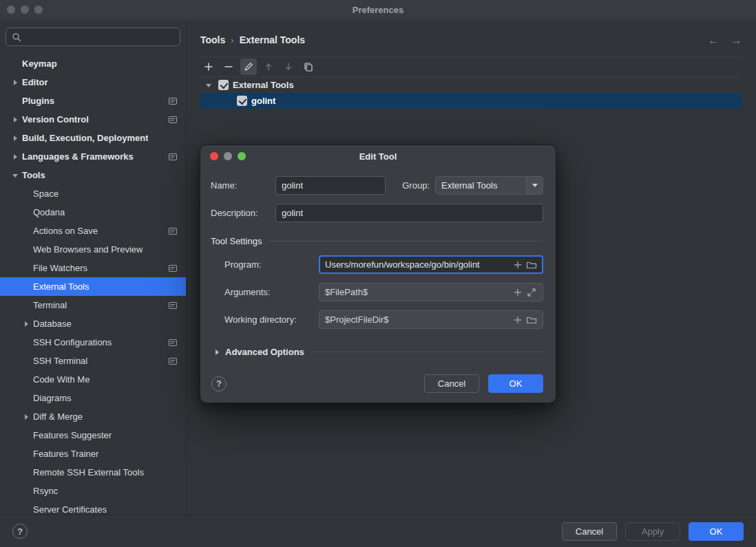 The width and height of the screenshot is (756, 547). Describe the element at coordinates (93, 83) in the screenshot. I see `sidebar-item-editor: Editor` at that location.